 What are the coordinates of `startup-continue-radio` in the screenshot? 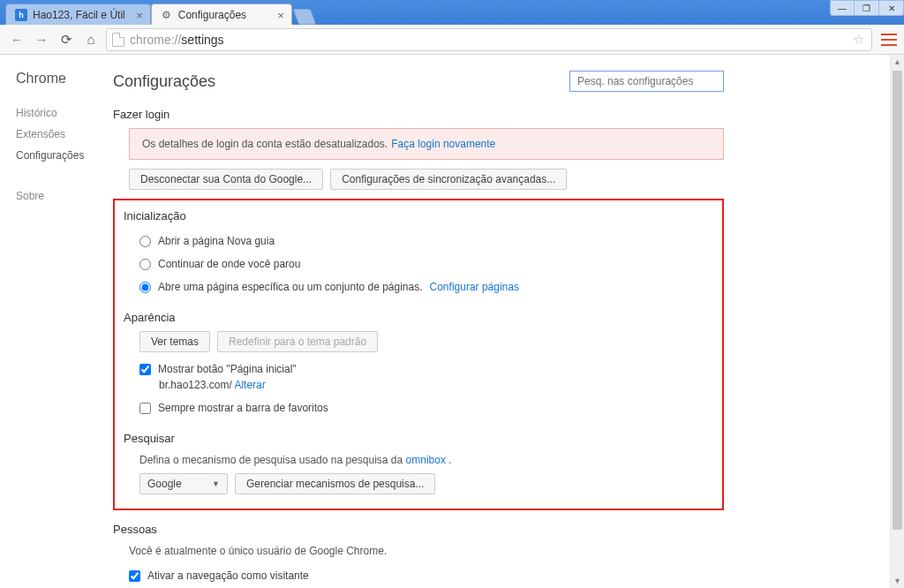 It's located at (145, 265).